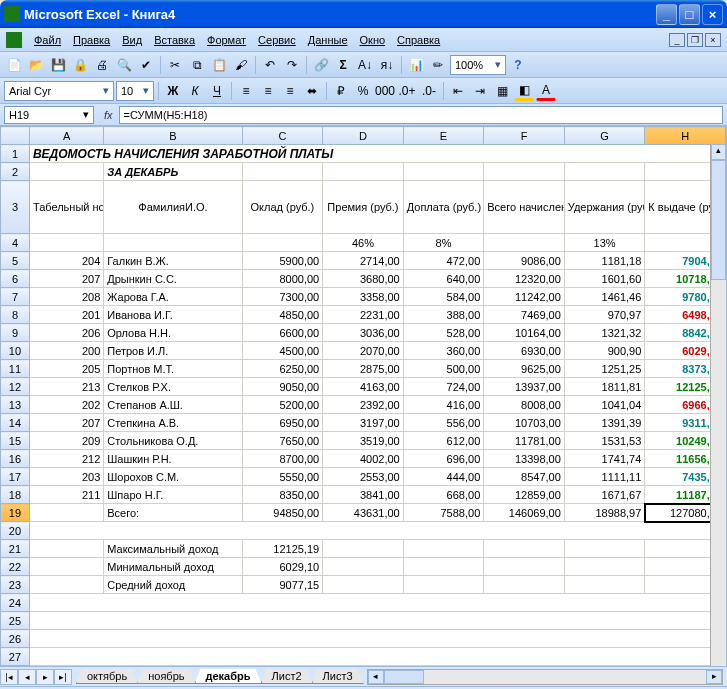 The height and width of the screenshot is (689, 727). Describe the element at coordinates (695, 40) in the screenshot. I see `doc-restore-button: ❐` at that location.